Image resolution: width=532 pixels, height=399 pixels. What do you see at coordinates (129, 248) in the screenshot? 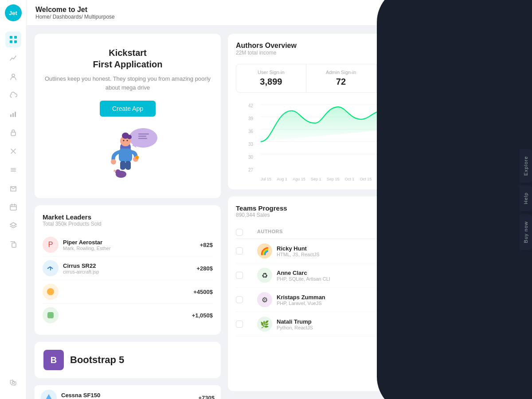
I see `piper-detail: Mark, Rowling, Esther` at bounding box center [129, 248].